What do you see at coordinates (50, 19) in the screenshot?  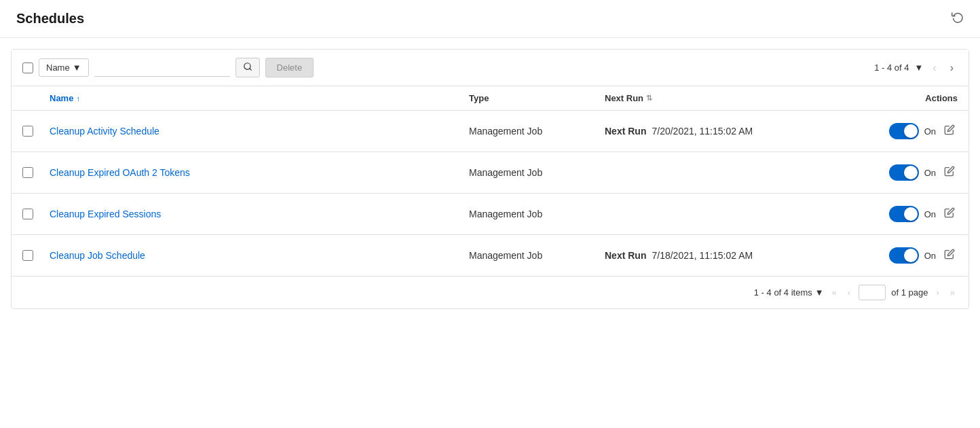 I see `page-title: Schedules` at bounding box center [50, 19].